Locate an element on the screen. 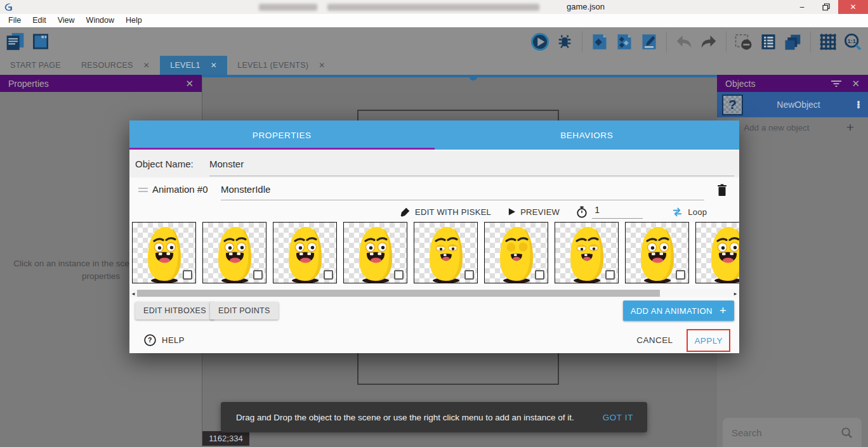 This screenshot has height=447, width=868. apply-button: APPLY is located at coordinates (708, 341).